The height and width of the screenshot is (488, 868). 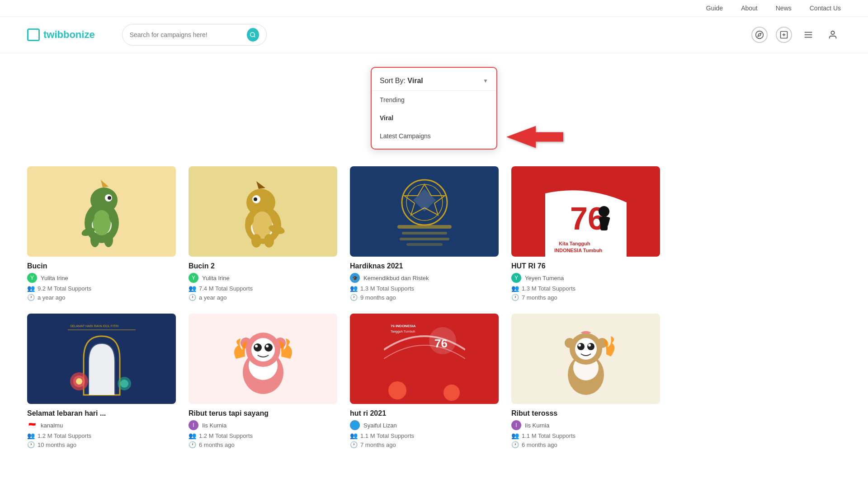 What do you see at coordinates (54, 278) in the screenshot?
I see `card-author-bucin: Yulita Irine` at bounding box center [54, 278].